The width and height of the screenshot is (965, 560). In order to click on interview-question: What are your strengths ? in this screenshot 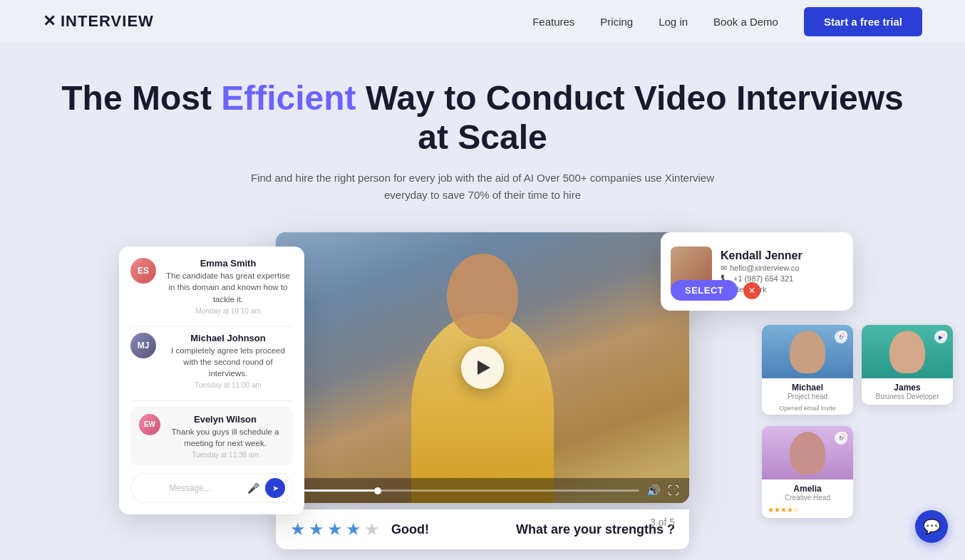, I will do `click(557, 530)`.